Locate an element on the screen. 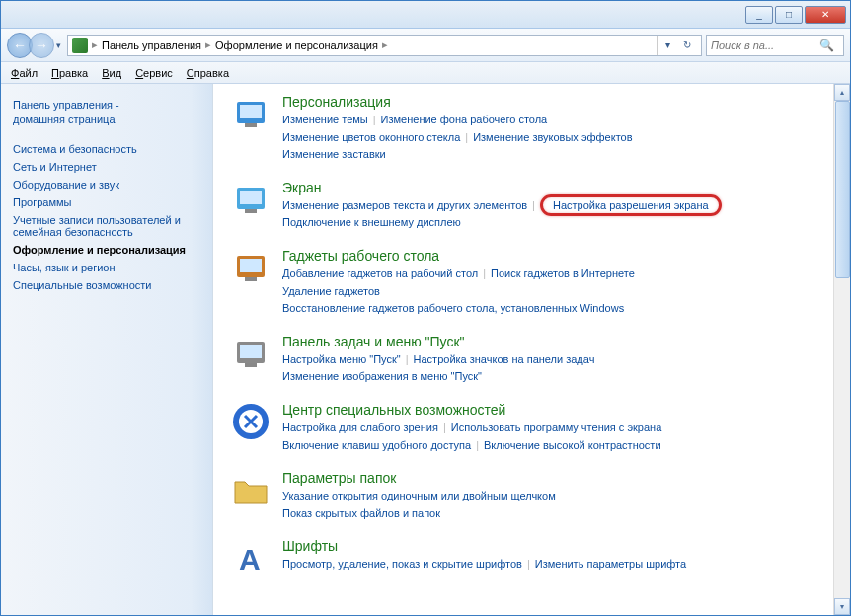  category-link: Удаление гаджетов is located at coordinates (332, 291).